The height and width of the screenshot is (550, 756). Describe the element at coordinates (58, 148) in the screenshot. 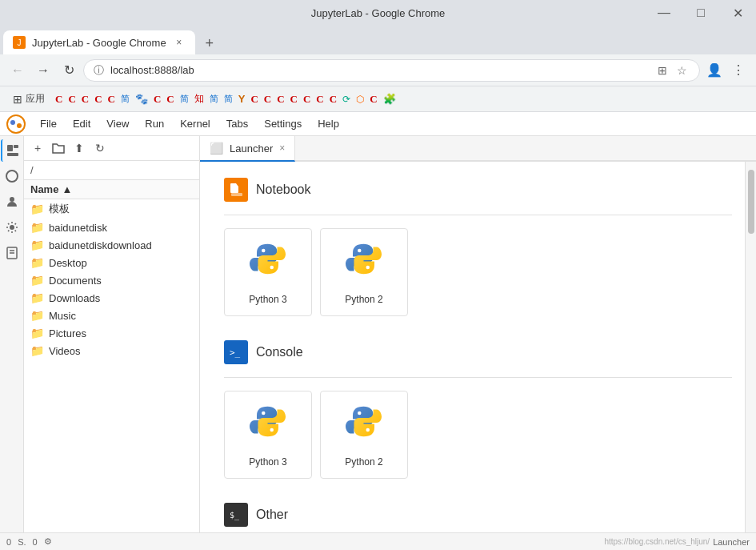

I see `new-folder-button` at that location.